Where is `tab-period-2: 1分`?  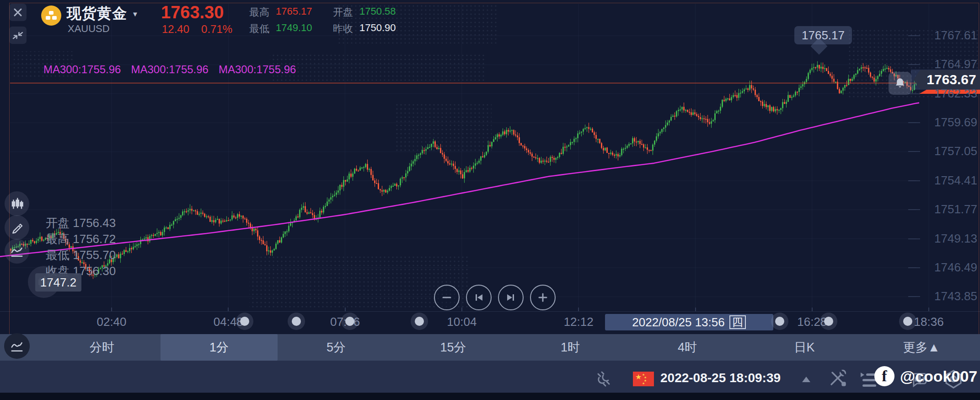 tab-period-2: 1分 is located at coordinates (219, 347).